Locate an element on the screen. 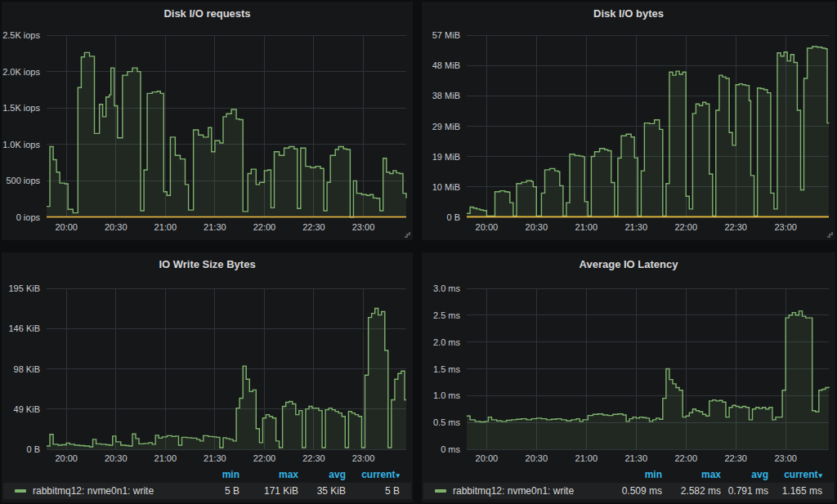 The width and height of the screenshot is (837, 504). legend-value-current: 5 B is located at coordinates (373, 491).